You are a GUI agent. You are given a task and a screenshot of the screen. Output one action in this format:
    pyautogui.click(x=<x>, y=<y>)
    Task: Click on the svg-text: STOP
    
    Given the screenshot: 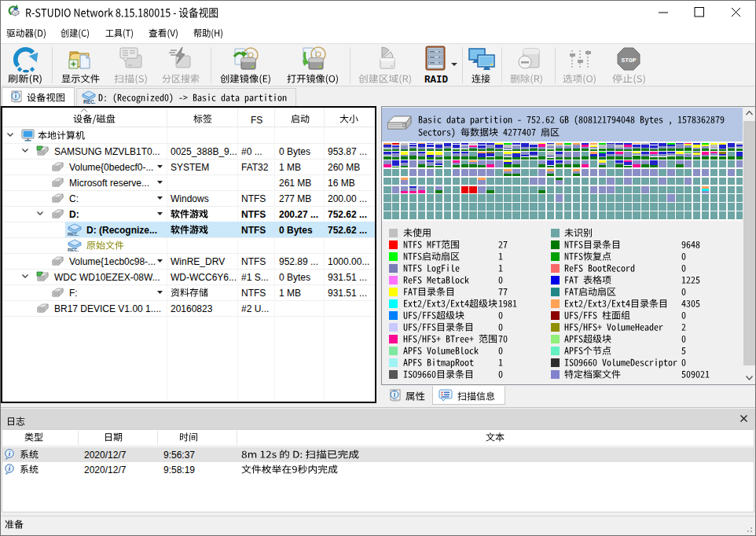 What is the action you would take?
    pyautogui.click(x=629, y=60)
    